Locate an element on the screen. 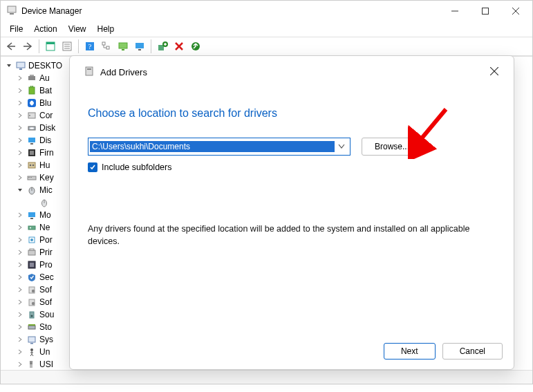 Image resolution: width=533 pixels, height=392 pixels. remove-icon is located at coordinates (179, 46).